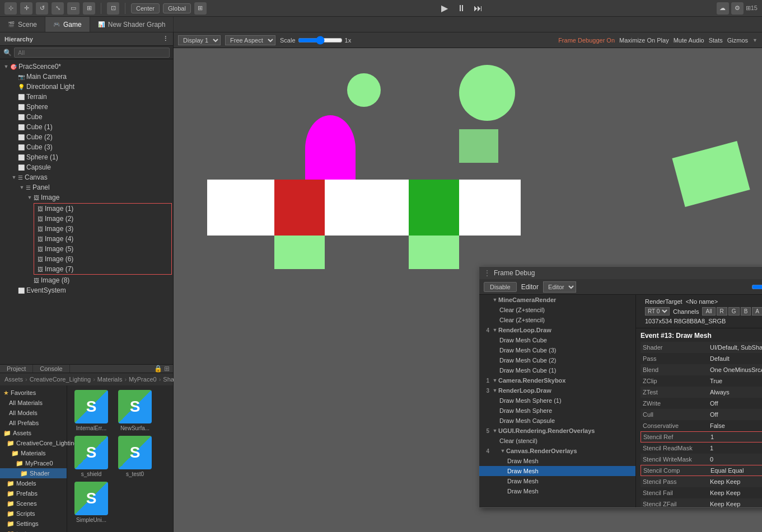 This screenshot has width=762, height=532. What do you see at coordinates (34, 493) in the screenshot?
I see `prefabs-folder: 📁 Prefabs` at bounding box center [34, 493].